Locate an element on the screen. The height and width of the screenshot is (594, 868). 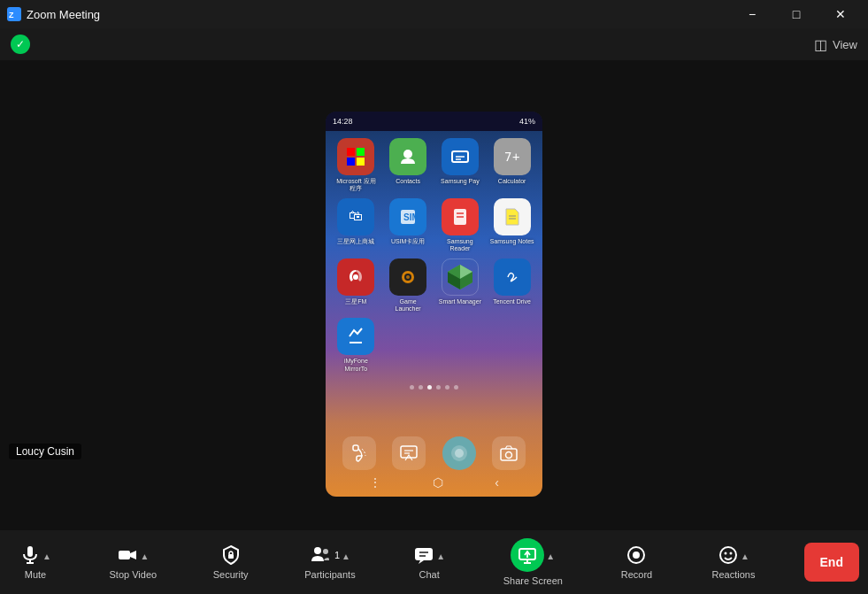
record-icon-wrap is located at coordinates (636, 555).